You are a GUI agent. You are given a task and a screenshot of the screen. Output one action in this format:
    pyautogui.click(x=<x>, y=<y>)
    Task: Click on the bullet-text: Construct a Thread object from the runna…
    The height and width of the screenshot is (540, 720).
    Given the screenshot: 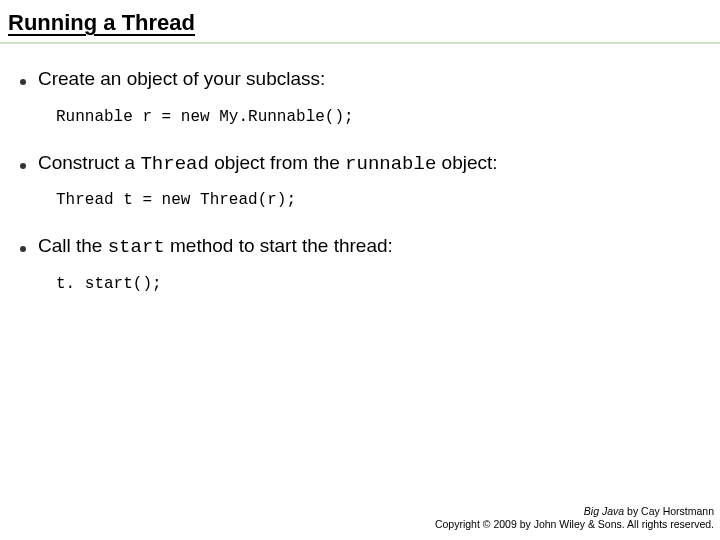 What is the action you would take?
    pyautogui.click(x=268, y=164)
    